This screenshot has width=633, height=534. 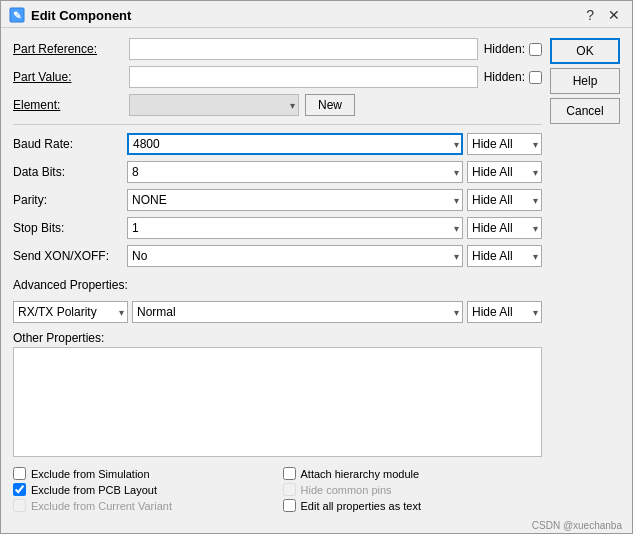 What do you see at coordinates (504, 312) in the screenshot?
I see `adv-hide-select: Hide All Show All` at bounding box center [504, 312].